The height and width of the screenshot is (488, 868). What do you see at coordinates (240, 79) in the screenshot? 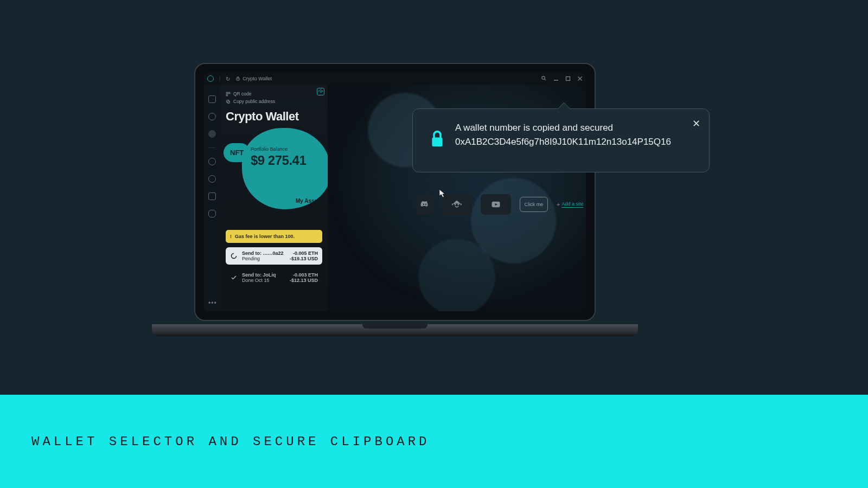
I see `titlebar-left: | ↻ Crypto Wallet` at bounding box center [240, 79].